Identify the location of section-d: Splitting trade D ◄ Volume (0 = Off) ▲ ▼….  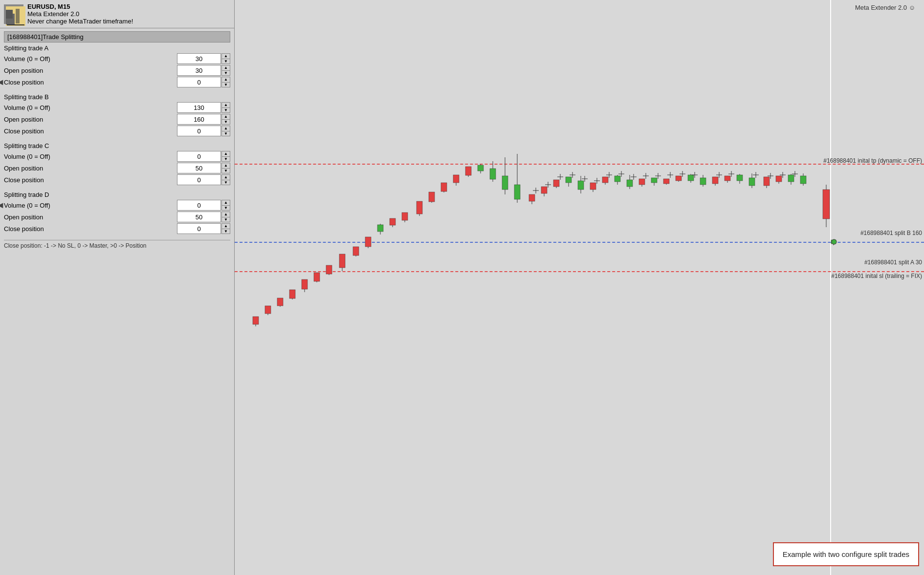
(117, 213).